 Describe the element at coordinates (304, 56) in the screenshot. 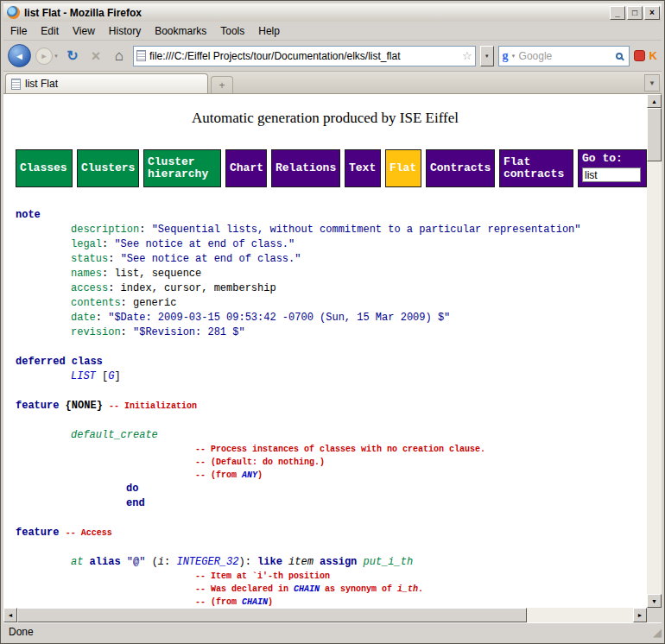

I see `url-text: file:///C:/Eiffel Projects/tour/Document…` at that location.